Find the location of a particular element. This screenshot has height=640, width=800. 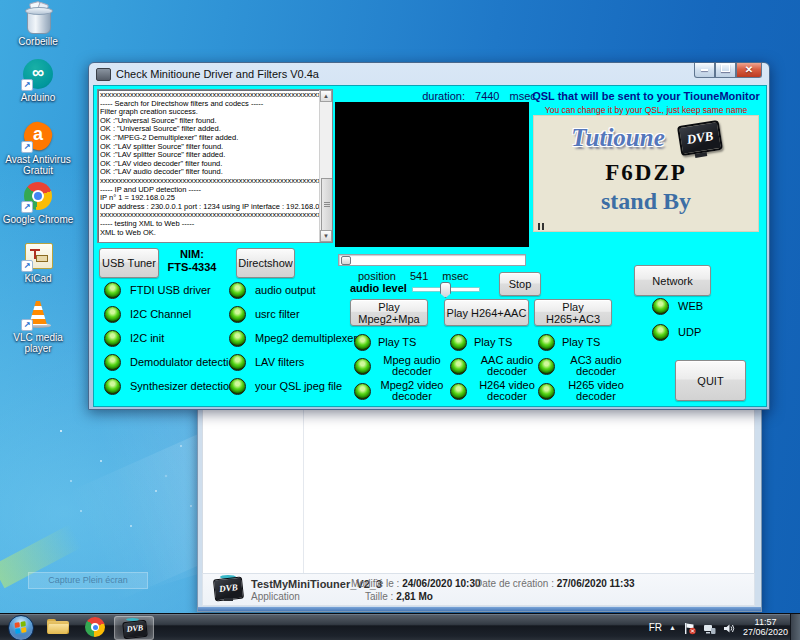

quit-button: QUIT is located at coordinates (710, 380).